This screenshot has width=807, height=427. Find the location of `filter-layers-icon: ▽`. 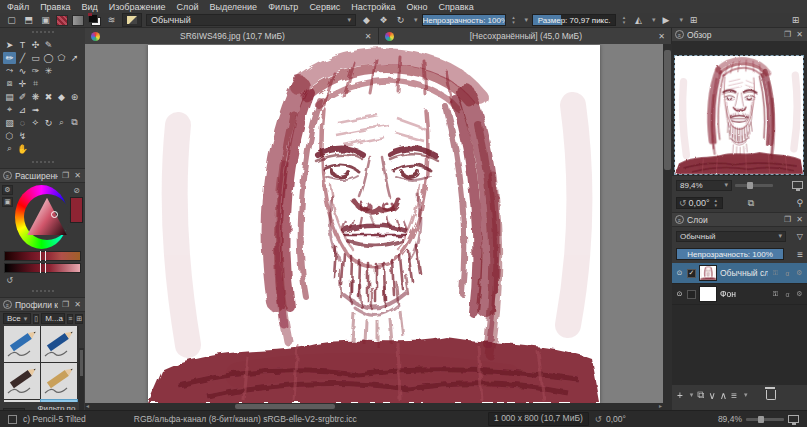

filter-layers-icon: ▽ is located at coordinates (800, 236).